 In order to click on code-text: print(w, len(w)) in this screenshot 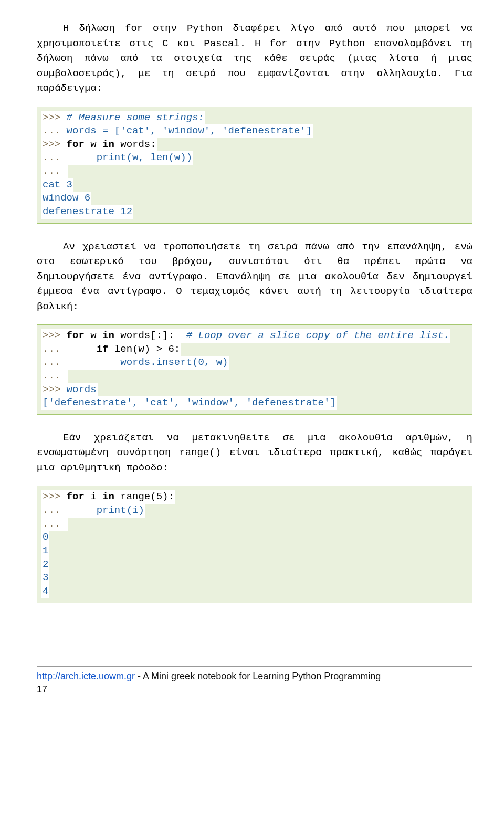, I will do `click(144, 157)`.